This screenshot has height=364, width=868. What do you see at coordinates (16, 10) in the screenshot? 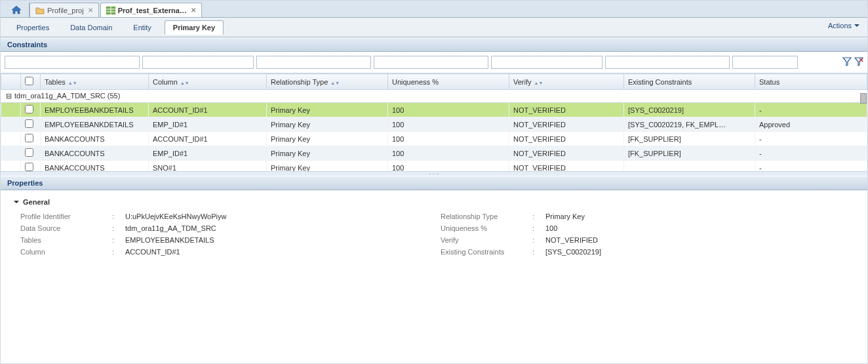
I see `home-tab` at bounding box center [16, 10].